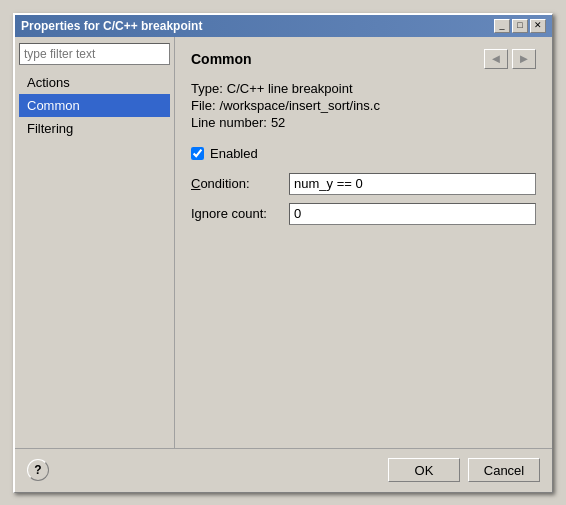 The width and height of the screenshot is (566, 505). What do you see at coordinates (510, 59) in the screenshot?
I see `nav-arrows: ◄ ►` at bounding box center [510, 59].